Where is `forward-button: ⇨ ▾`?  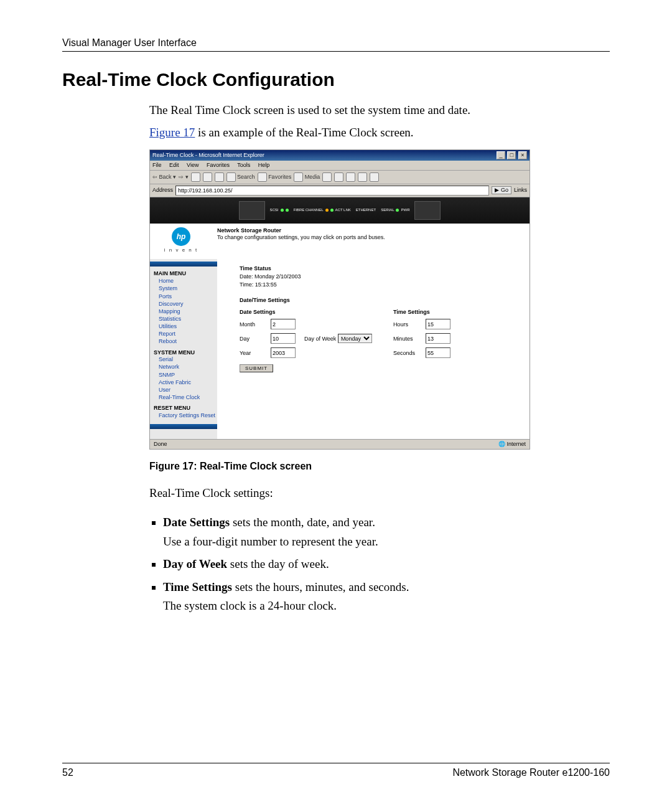
forward-button: ⇨ ▾ is located at coordinates (184, 177).